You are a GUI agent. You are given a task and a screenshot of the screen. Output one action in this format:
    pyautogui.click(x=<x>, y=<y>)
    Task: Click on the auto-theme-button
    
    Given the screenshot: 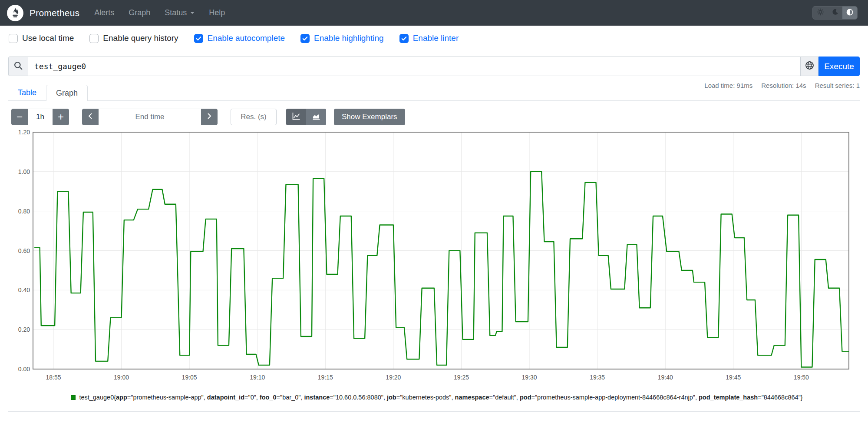 What is the action you would take?
    pyautogui.click(x=850, y=13)
    